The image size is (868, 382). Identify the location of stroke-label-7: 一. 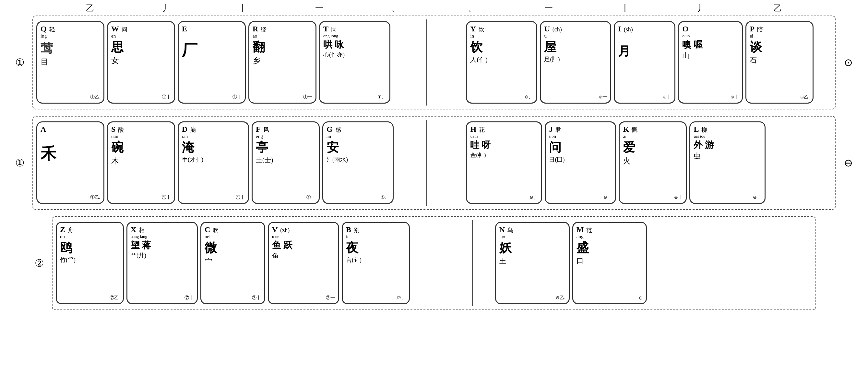
(549, 8).